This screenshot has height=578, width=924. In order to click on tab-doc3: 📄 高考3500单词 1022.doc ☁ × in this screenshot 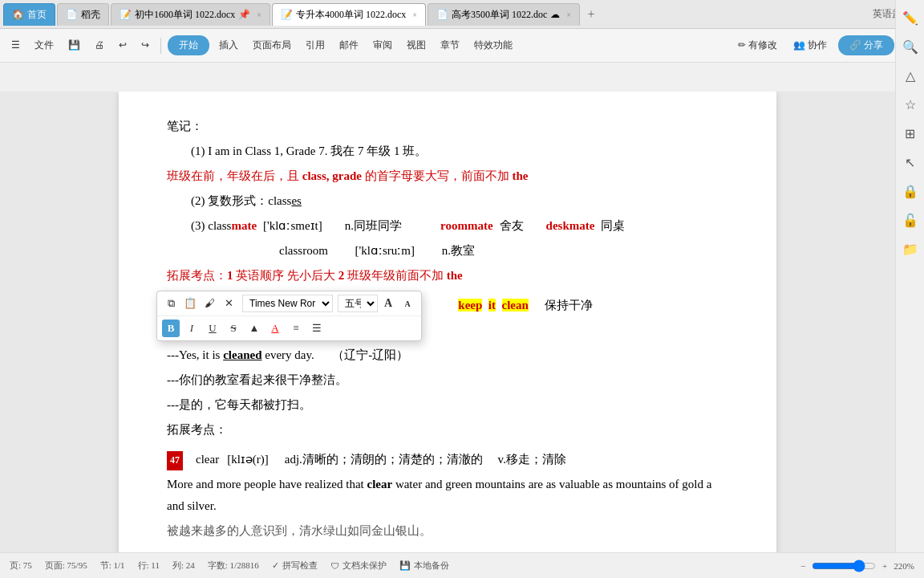, I will do `click(504, 14)`.